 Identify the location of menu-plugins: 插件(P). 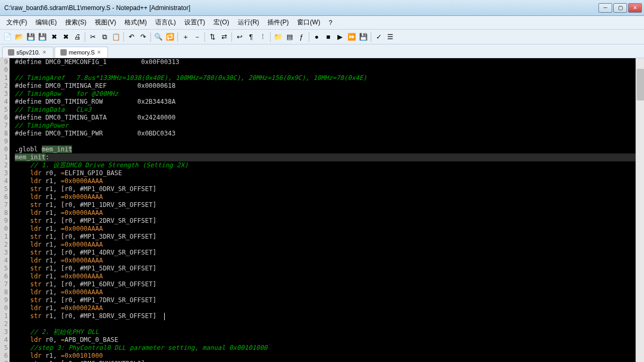
(278, 22).